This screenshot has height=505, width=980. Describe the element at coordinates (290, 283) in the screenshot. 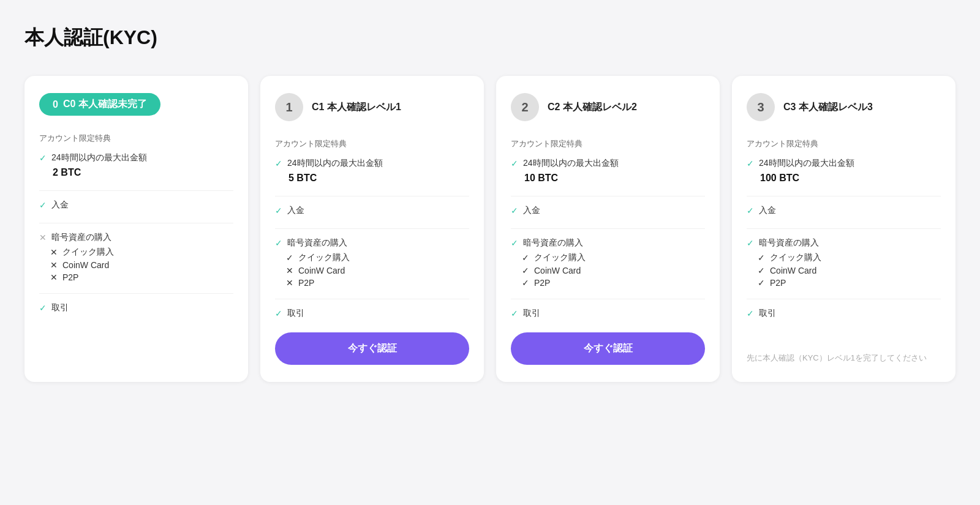

I see `c1-p2p-cross-icon: ✕` at that location.